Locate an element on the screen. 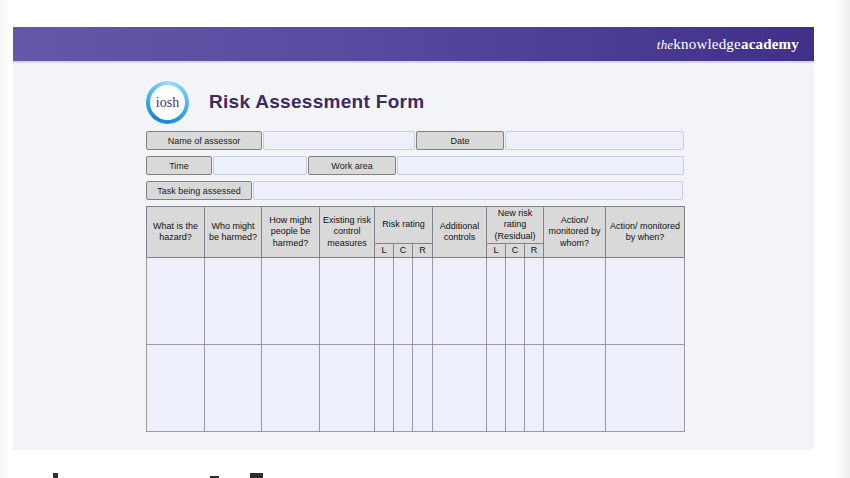 The width and height of the screenshot is (850, 478). col-header-who: Who might be harmed? is located at coordinates (234, 232).